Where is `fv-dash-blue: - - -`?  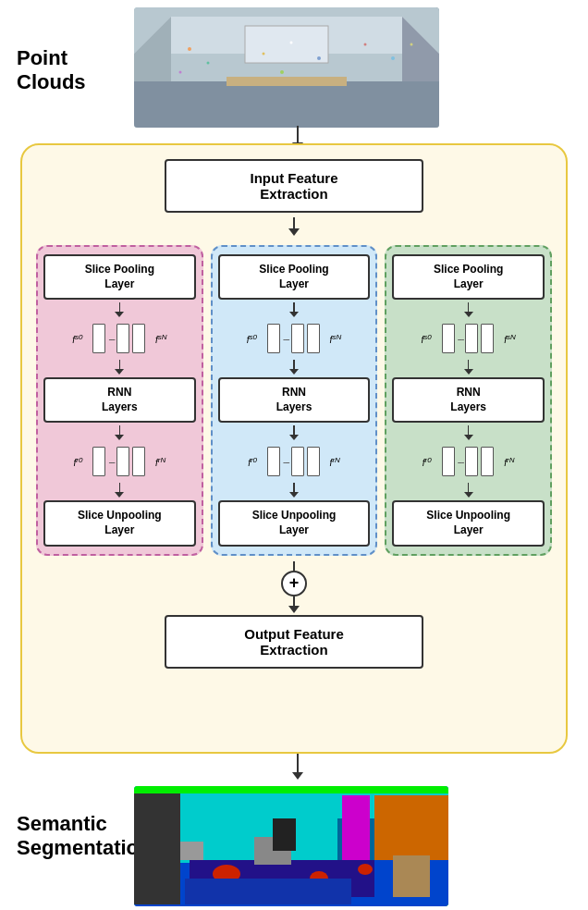 fv-dash-blue: - - - is located at coordinates (286, 338).